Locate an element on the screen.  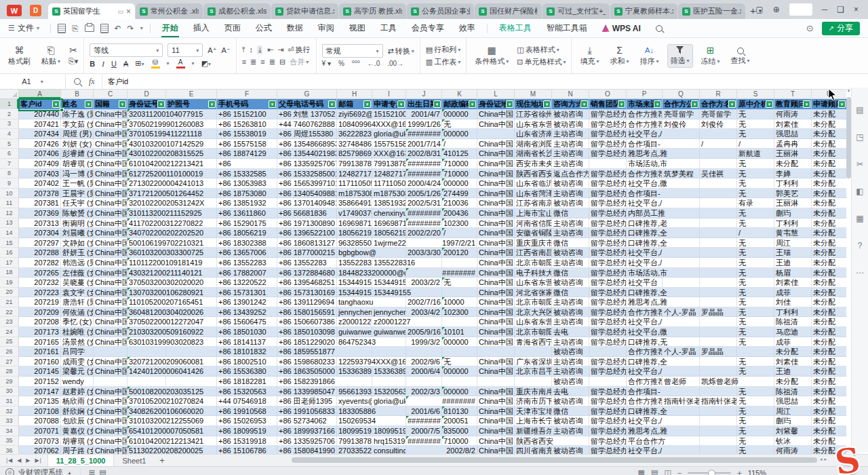
row-number-19: 19 is located at coordinates (9, 282).